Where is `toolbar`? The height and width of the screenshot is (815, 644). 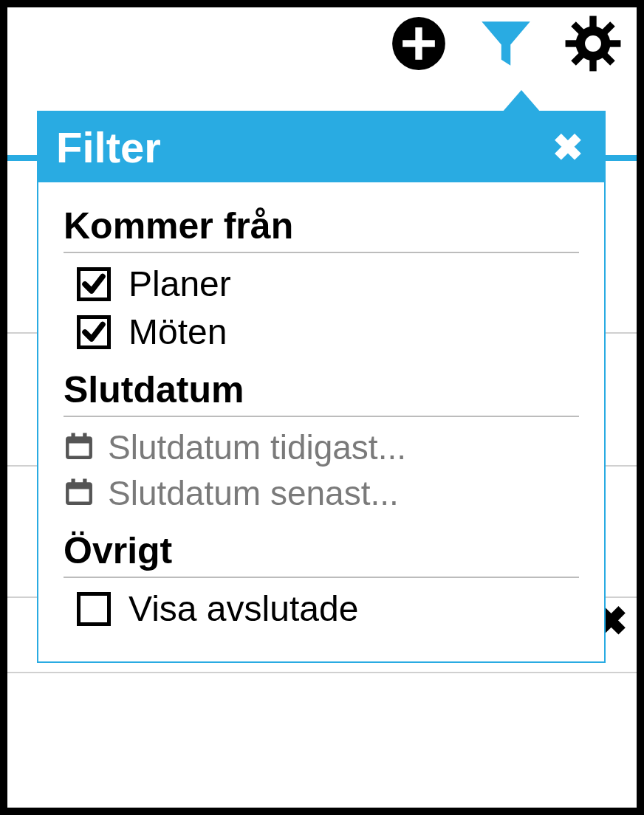 toolbar is located at coordinates (506, 44).